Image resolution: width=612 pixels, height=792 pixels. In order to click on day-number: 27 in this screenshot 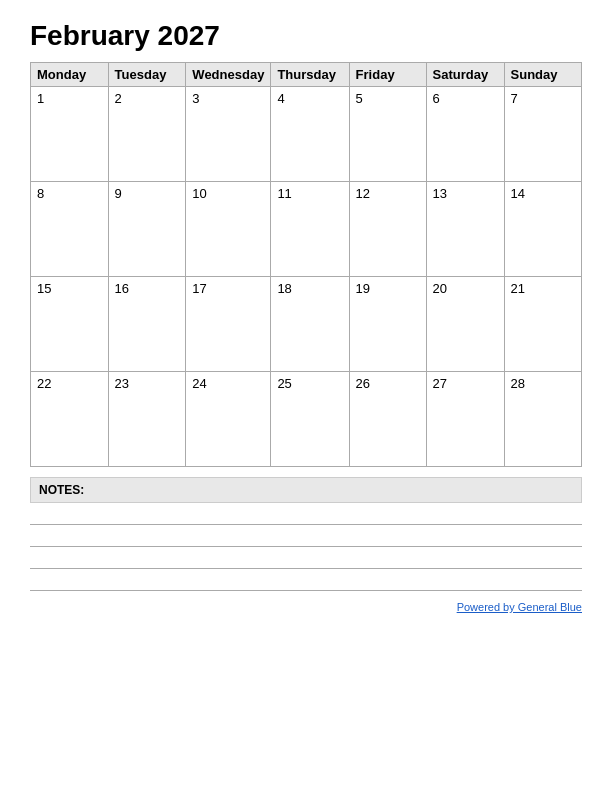, I will do `click(440, 384)`.